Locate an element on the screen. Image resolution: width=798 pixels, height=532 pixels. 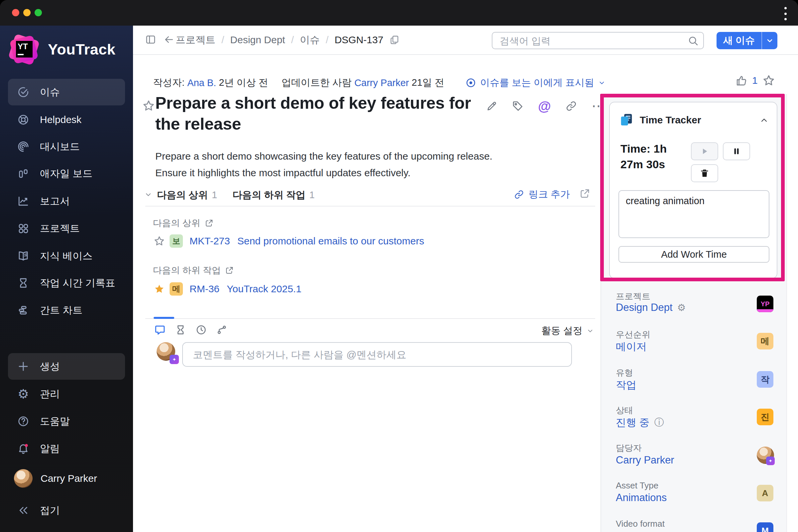
subtask-issue-row: 메 RM-36 YouTrack 2025.1 is located at coordinates (228, 289).